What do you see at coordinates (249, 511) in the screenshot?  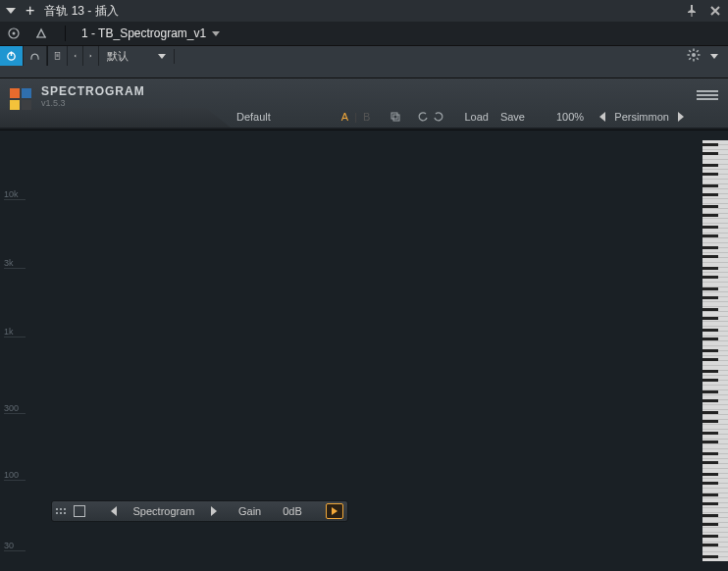 I see `gain-label: Gain` at bounding box center [249, 511].